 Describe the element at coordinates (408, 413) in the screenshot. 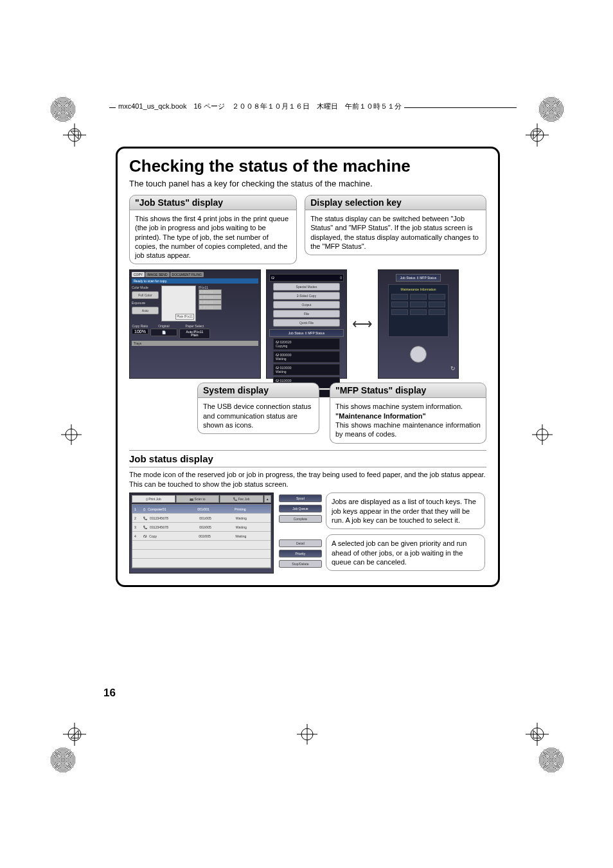

I see `callout-mfp-status: "MFP Status" display This shows machine …` at that location.